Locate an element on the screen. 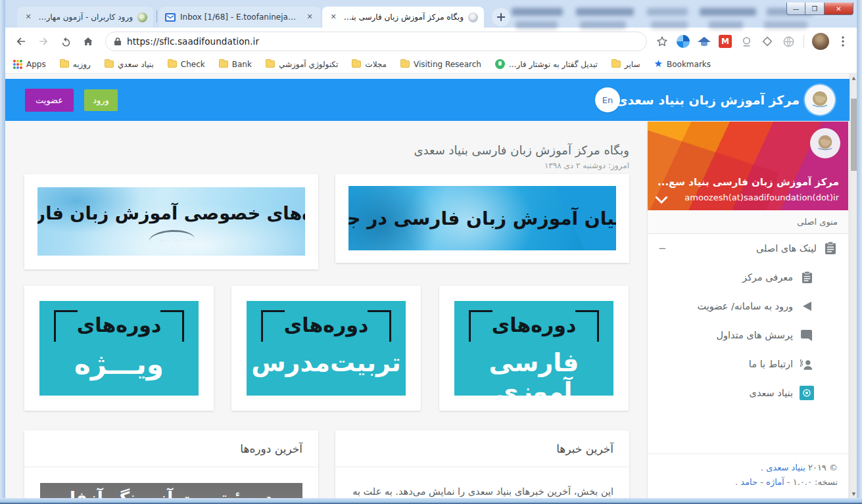 The height and width of the screenshot is (504, 862). bookmark-label: سایر is located at coordinates (633, 64).